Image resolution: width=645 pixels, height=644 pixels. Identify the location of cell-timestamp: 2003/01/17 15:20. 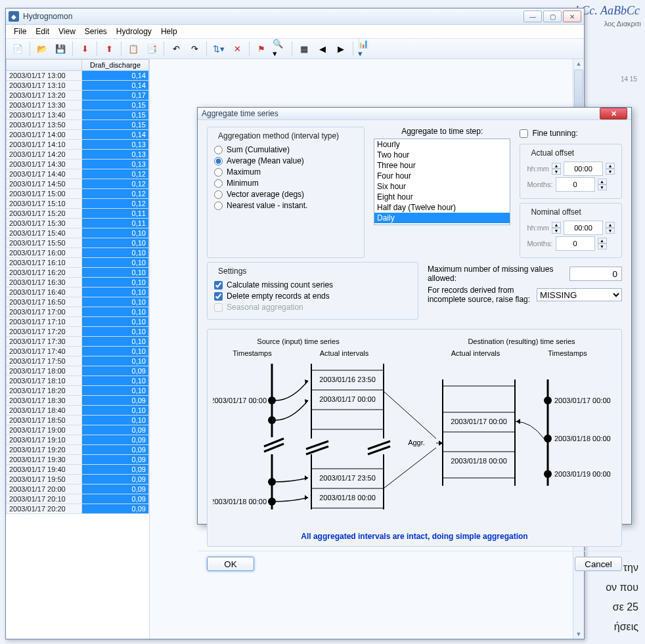
(45, 214).